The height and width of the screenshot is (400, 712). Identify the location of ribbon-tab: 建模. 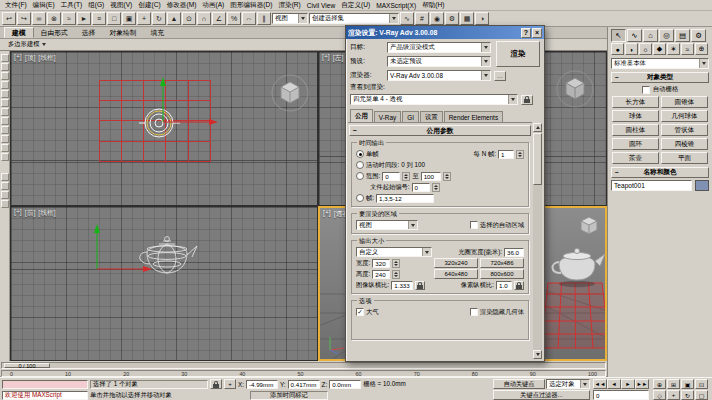
(19, 32).